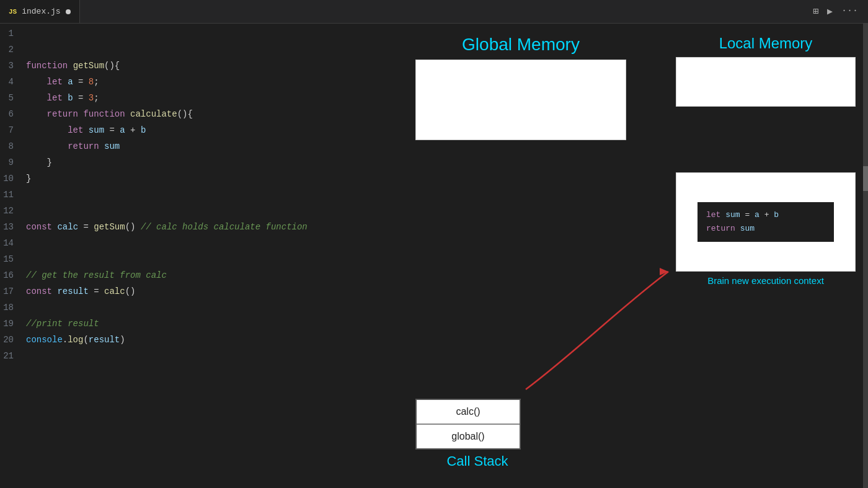 This screenshot has height=488, width=868. Describe the element at coordinates (13, 50) in the screenshot. I see `line-number: 2` at that location.